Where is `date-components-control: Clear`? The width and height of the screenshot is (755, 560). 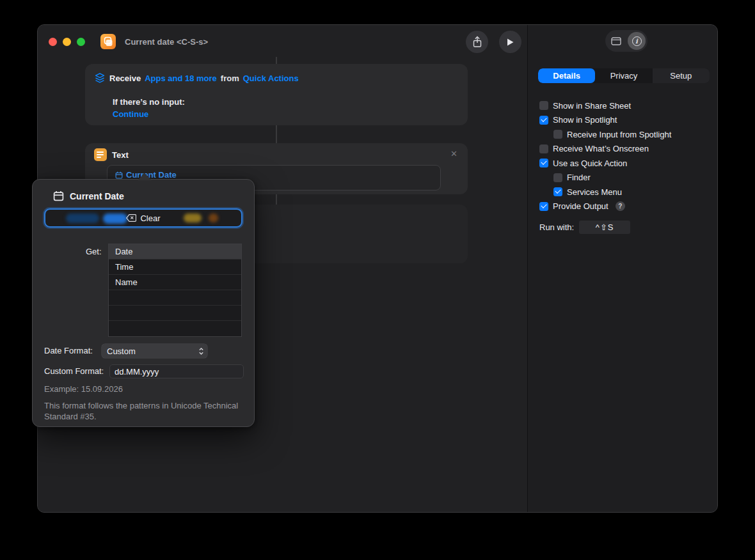
date-components-control: Clear is located at coordinates (143, 218).